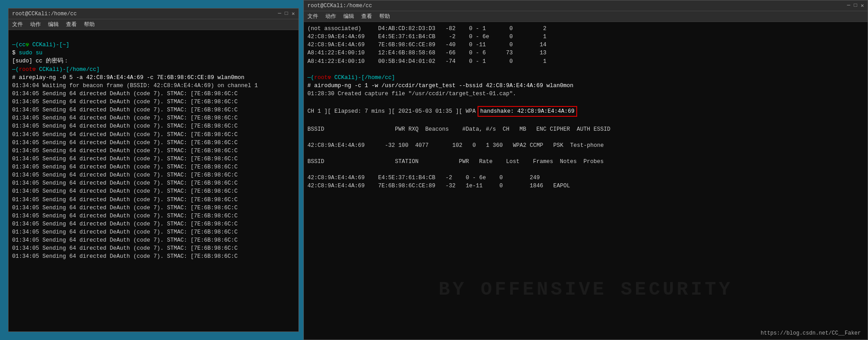  I want to click on sta2-station: 7E:6B:98:6C:CE:89, so click(407, 186).